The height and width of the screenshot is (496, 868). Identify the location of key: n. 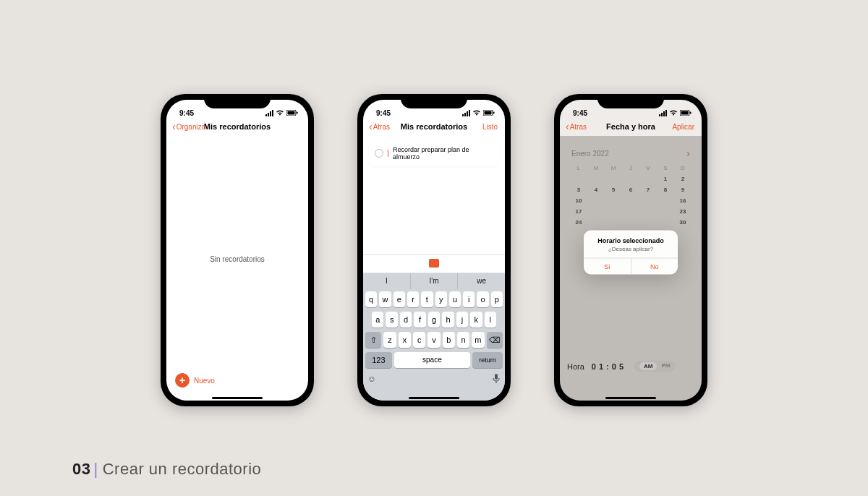
(463, 340).